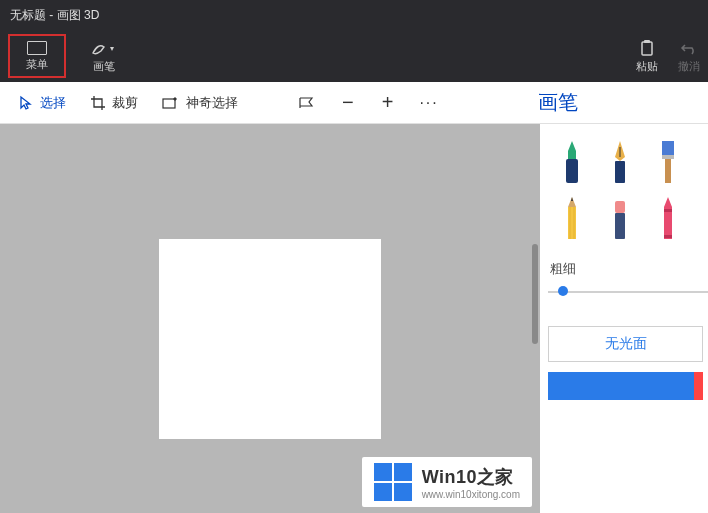  What do you see at coordinates (689, 66) in the screenshot?
I see `undo-label: 撤消` at bounding box center [689, 66].